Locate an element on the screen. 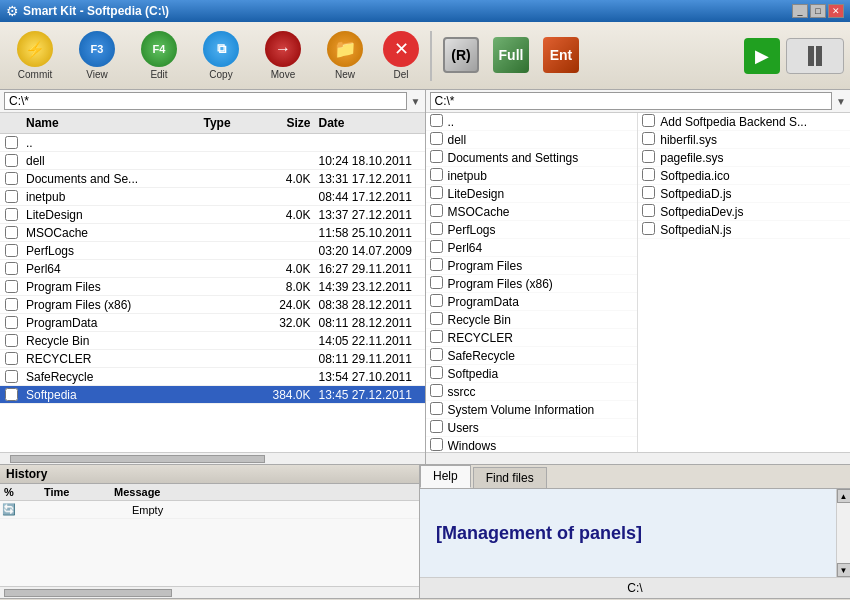 The image size is (850, 600). view-button: F3 View is located at coordinates (97, 56).